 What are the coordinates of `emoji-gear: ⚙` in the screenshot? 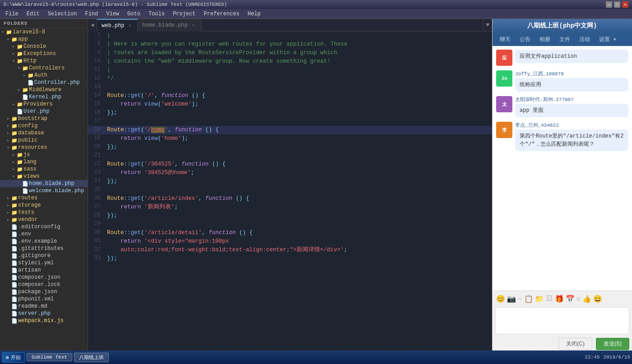 It's located at (579, 299).